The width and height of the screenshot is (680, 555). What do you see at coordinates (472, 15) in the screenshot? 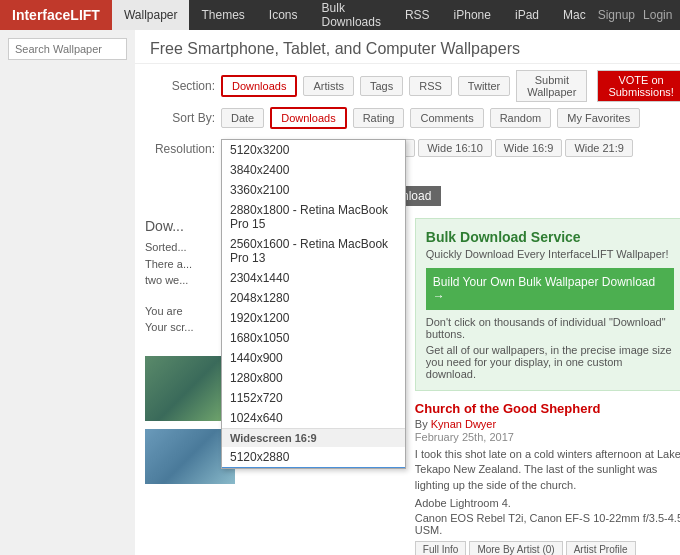
I see `nav-item-iphone: iPhone` at bounding box center [472, 15].